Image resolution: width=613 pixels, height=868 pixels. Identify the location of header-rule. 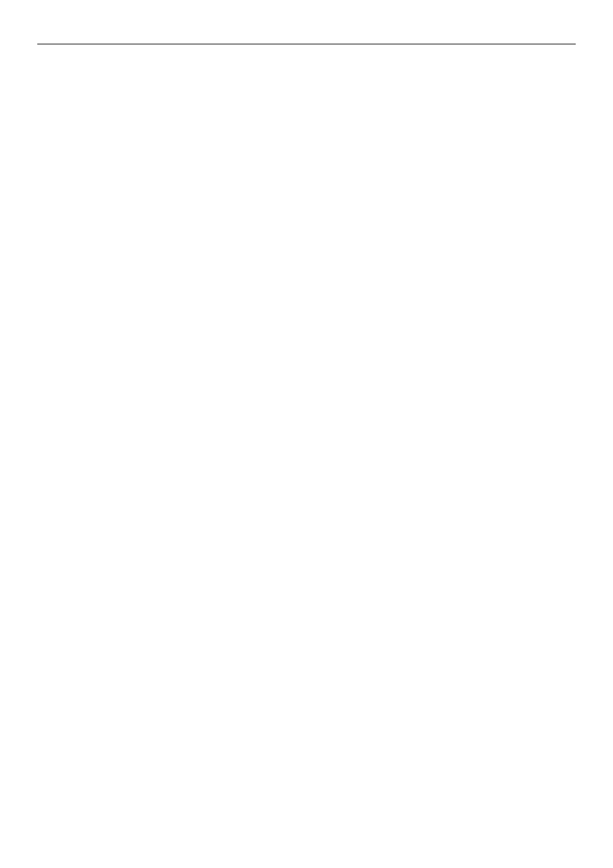
(306, 44).